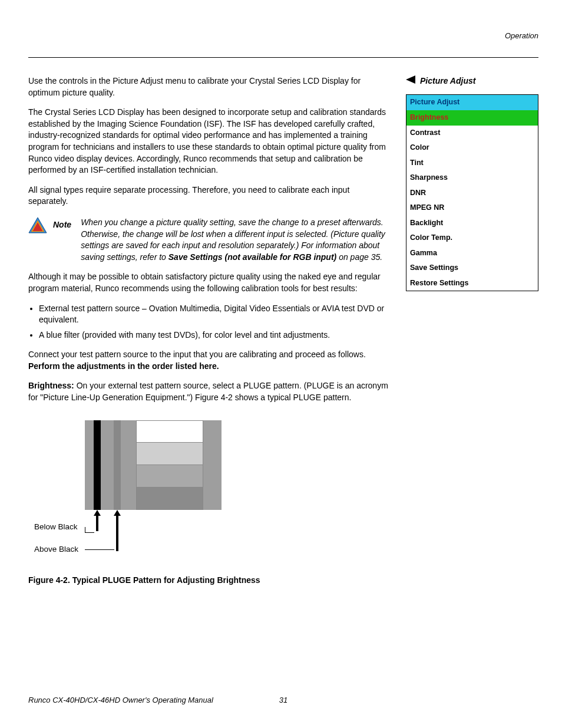 The width and height of the screenshot is (562, 728). Describe the element at coordinates (117, 531) in the screenshot. I see `arrow-above-icon` at that location.